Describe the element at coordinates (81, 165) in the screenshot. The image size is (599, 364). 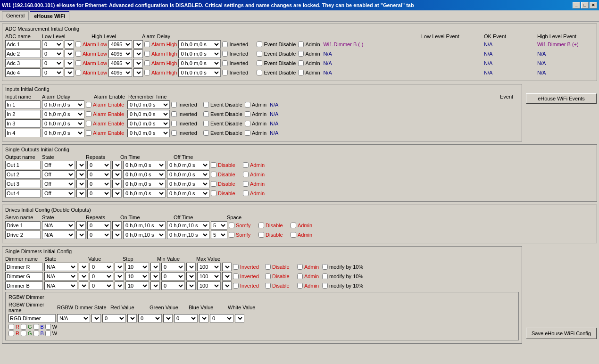
I see `out1-state-arr: ▼` at that location.